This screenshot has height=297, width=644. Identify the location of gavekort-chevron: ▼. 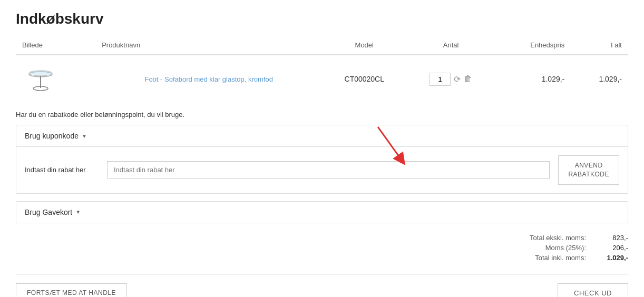
(78, 212).